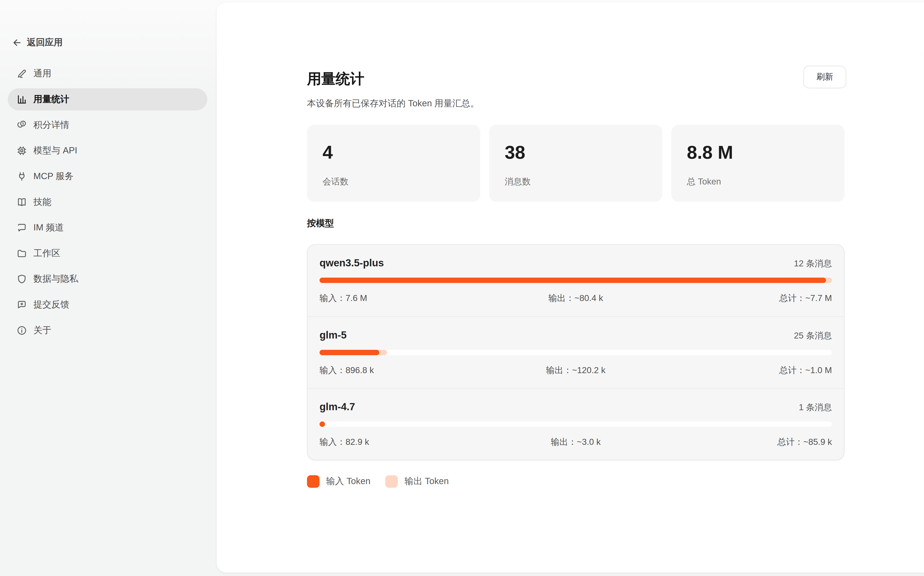 Image resolution: width=924 pixels, height=576 pixels. I want to click on sidebar-nav: 通用 用量统计 积分详情 模型与 API, so click(107, 202).